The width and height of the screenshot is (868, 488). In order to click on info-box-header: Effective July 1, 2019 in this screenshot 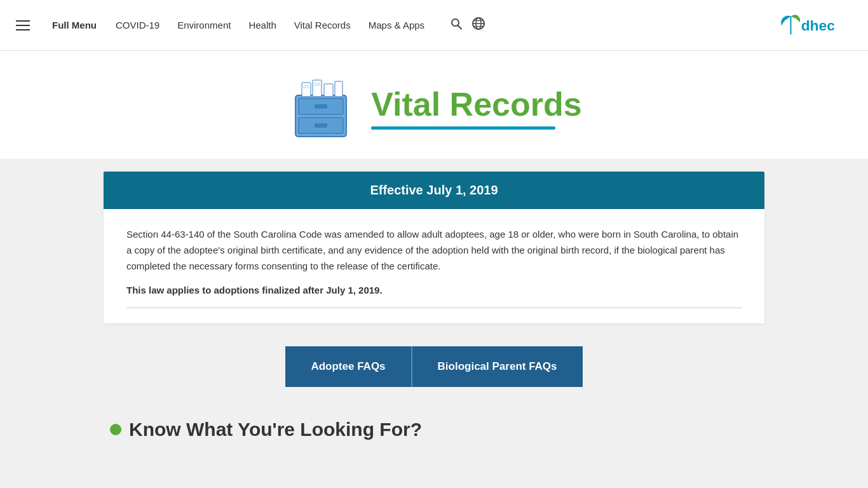, I will do `click(434, 191)`.